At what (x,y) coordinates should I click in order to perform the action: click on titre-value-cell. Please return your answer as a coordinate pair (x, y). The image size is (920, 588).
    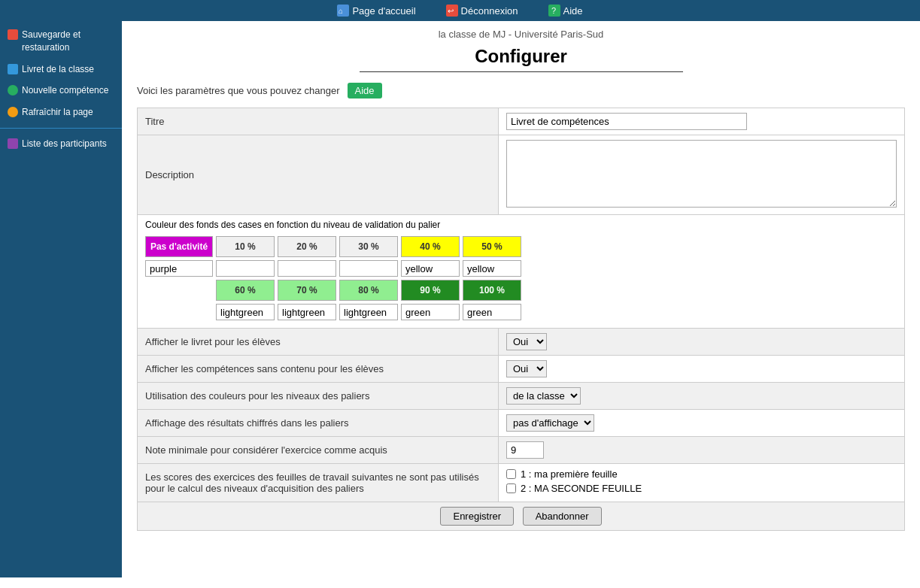
    Looking at the image, I should click on (702, 122).